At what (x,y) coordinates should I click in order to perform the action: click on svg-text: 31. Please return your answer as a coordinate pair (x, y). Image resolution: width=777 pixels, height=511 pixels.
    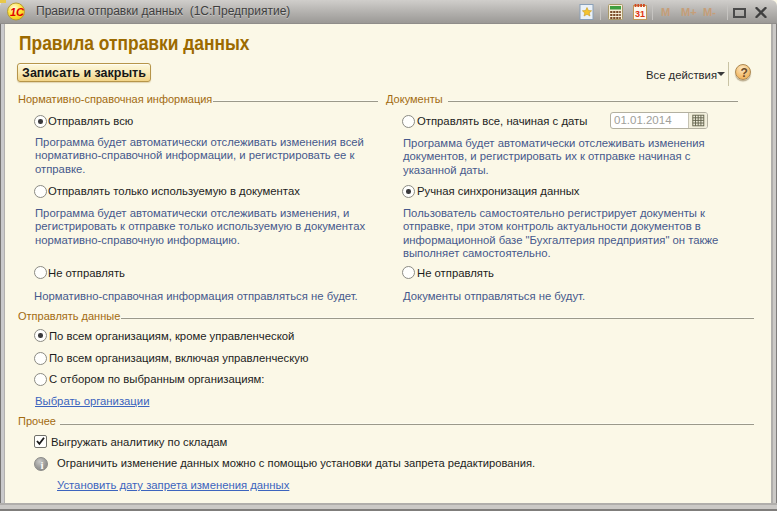
    Looking at the image, I should click on (640, 14).